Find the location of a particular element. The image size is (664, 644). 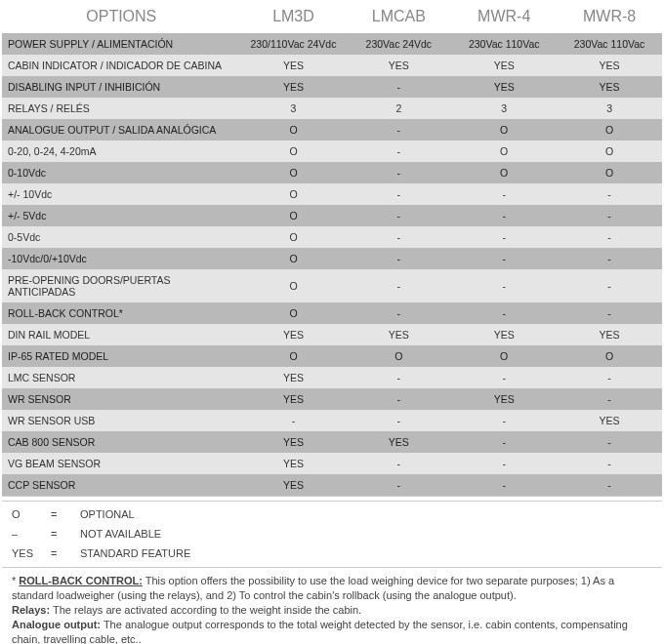

note-relays: Relays: The relays are activated accordi… is located at coordinates (332, 611).